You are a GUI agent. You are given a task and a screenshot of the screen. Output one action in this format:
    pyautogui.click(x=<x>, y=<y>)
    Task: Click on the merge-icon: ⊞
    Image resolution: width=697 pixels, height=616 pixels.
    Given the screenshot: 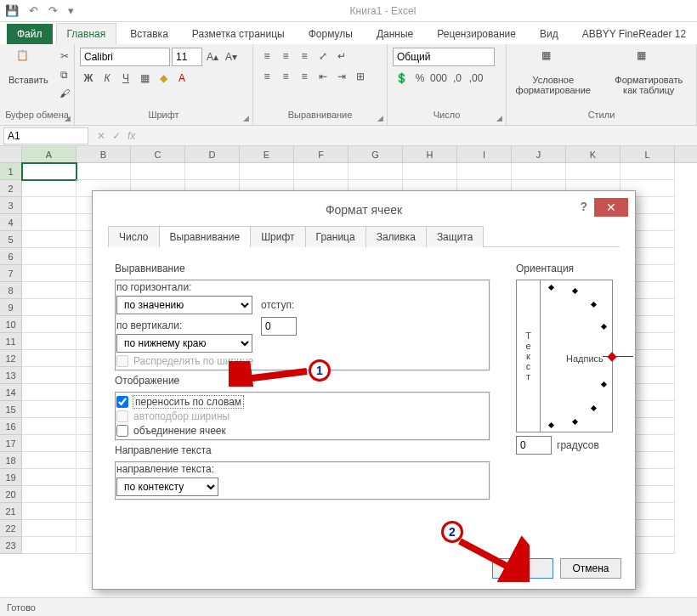 What is the action you would take?
    pyautogui.click(x=360, y=76)
    